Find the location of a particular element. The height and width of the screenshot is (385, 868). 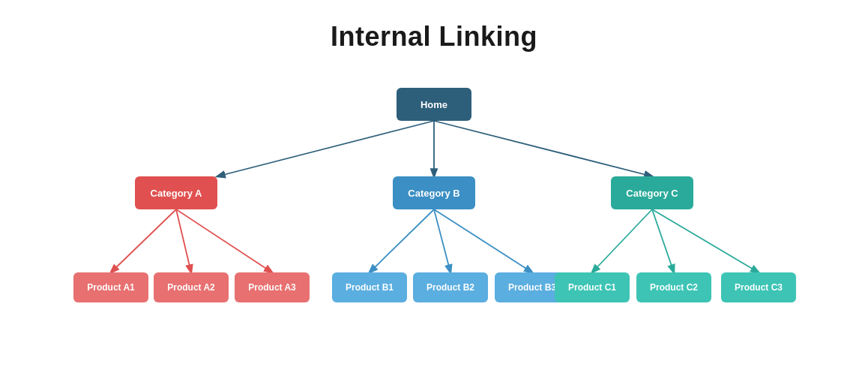

node-product-a3: Product A3 is located at coordinates (272, 287).